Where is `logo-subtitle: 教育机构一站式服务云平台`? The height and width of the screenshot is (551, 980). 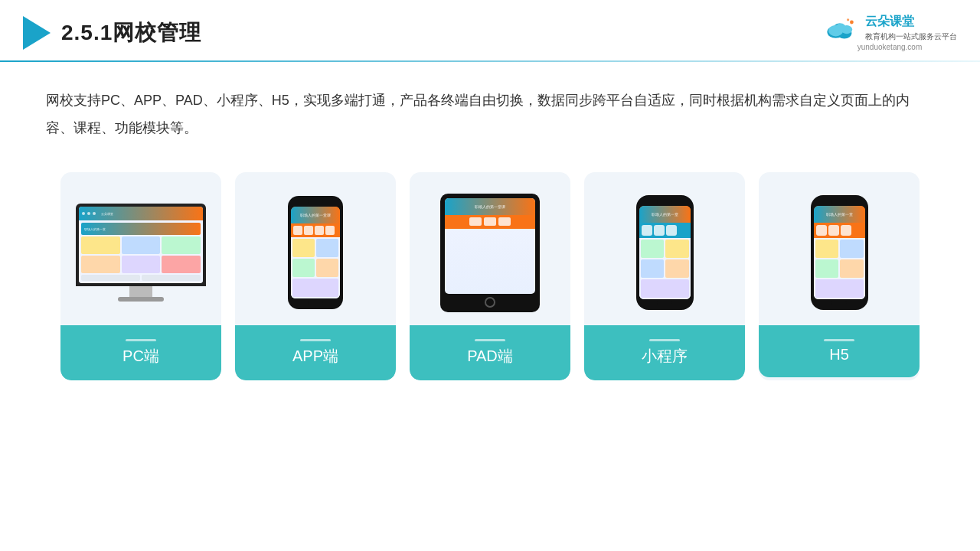
logo-subtitle: 教育机构一站式服务云平台 is located at coordinates (911, 37).